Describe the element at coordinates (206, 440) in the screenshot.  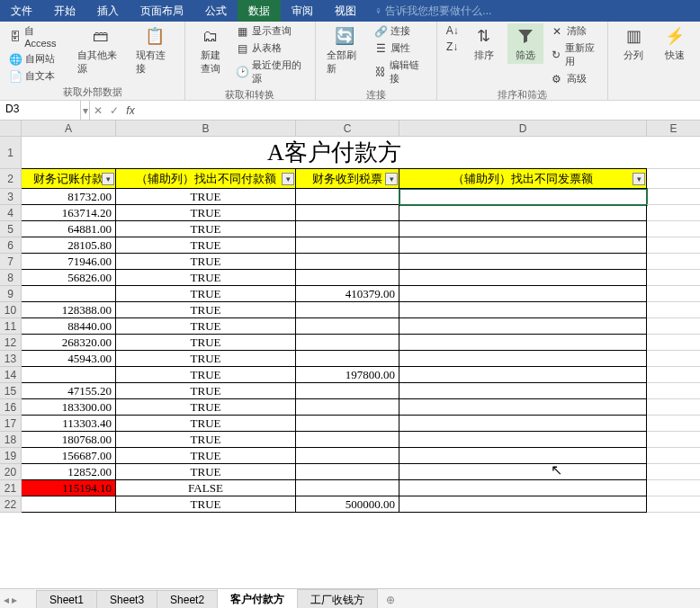
I see `cell-B18: TRUE` at that location.